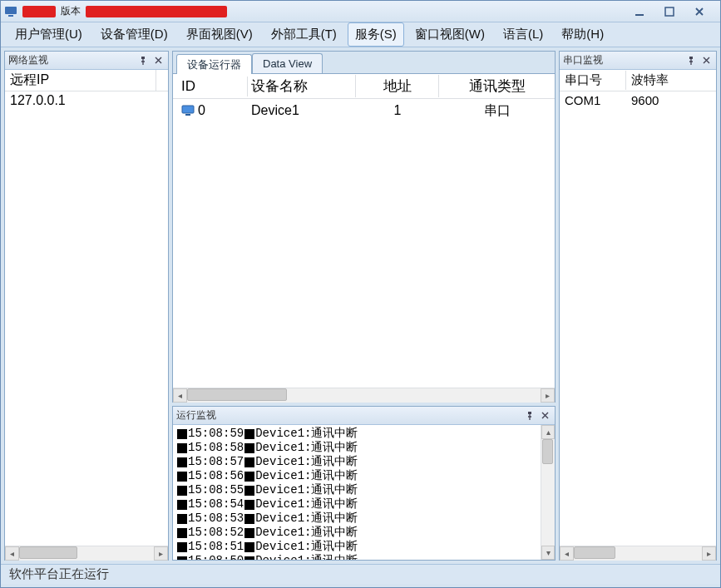  What do you see at coordinates (376, 35) in the screenshot?
I see `menu-service: 服务(S)` at bounding box center [376, 35].